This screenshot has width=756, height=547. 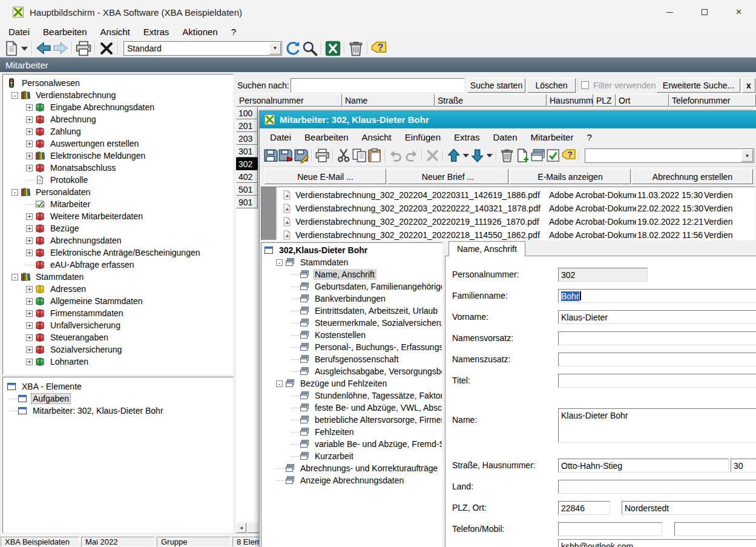 I want to click on delete-dim-button, so click(x=432, y=156).